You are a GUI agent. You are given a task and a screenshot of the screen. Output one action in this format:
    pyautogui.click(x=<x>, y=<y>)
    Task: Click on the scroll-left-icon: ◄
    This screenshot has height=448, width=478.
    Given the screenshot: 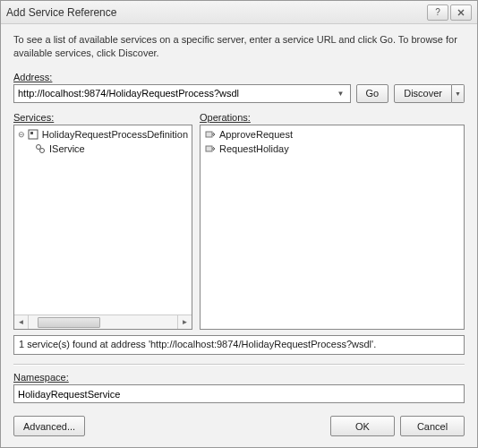 What is the action you would take?
    pyautogui.click(x=21, y=323)
    